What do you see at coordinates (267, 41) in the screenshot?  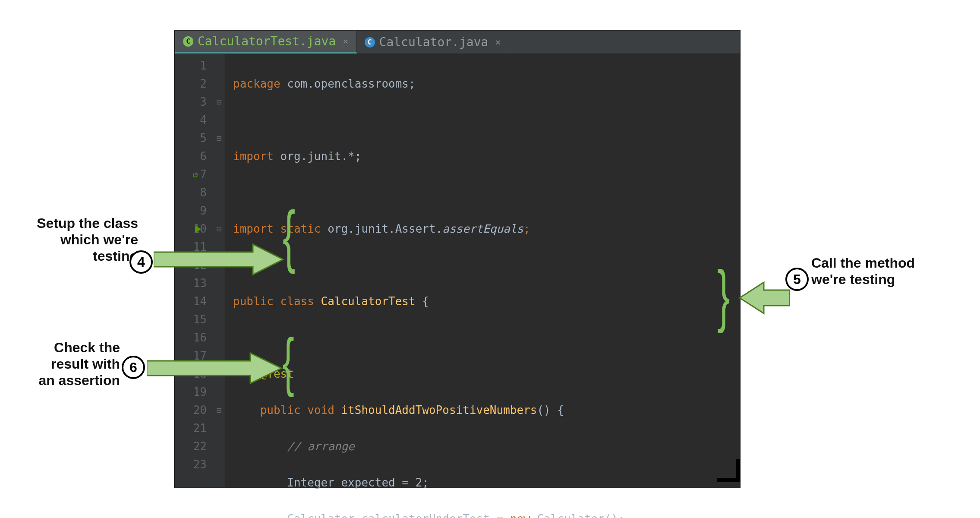 I see `tab-label: CalculatorTest.java` at bounding box center [267, 41].